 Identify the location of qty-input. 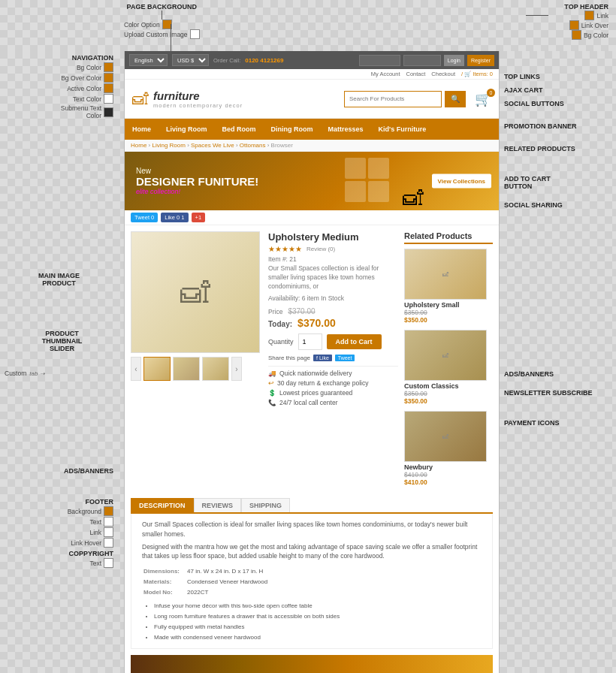
(310, 342).